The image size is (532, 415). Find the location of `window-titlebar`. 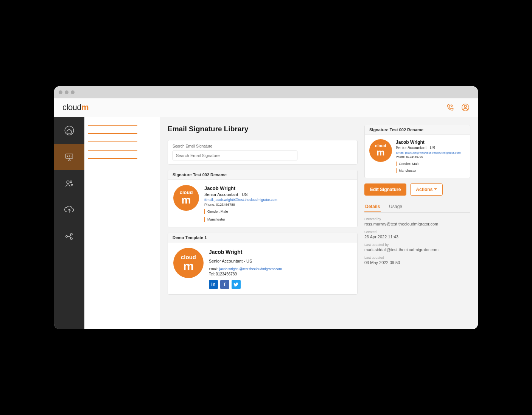

window-titlebar is located at coordinates (266, 92).